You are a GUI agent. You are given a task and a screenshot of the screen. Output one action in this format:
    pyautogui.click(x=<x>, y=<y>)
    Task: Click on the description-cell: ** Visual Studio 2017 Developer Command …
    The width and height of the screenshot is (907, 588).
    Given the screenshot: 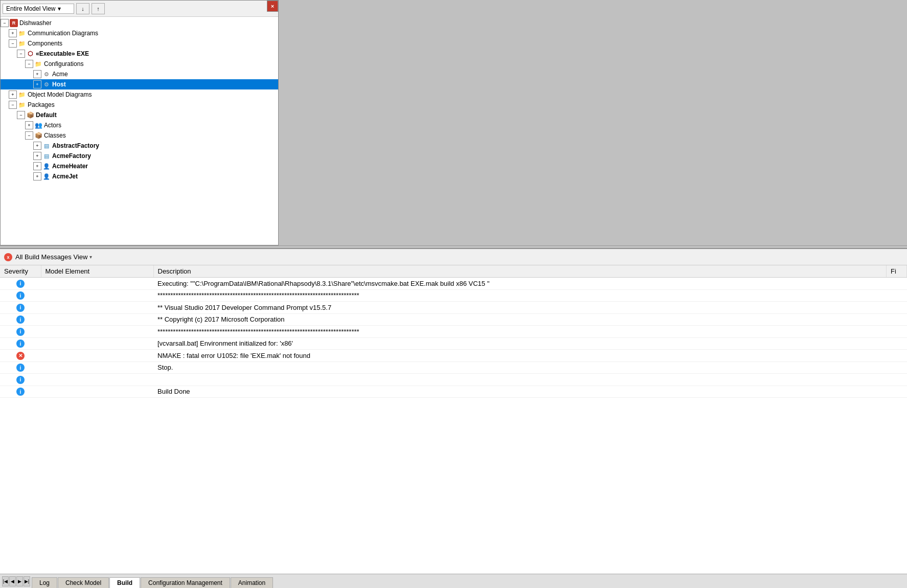 What is the action you would take?
    pyautogui.click(x=520, y=308)
    